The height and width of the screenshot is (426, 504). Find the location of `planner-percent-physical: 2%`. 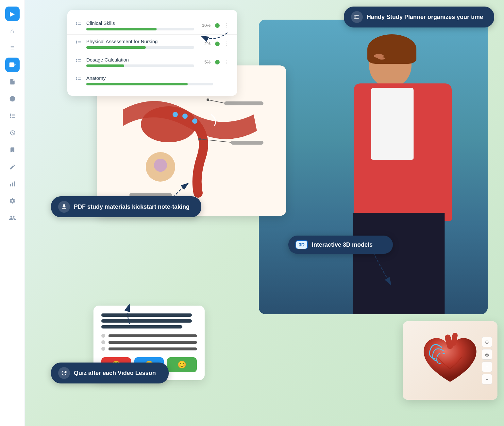

planner-percent-physical: 2% is located at coordinates (205, 44).